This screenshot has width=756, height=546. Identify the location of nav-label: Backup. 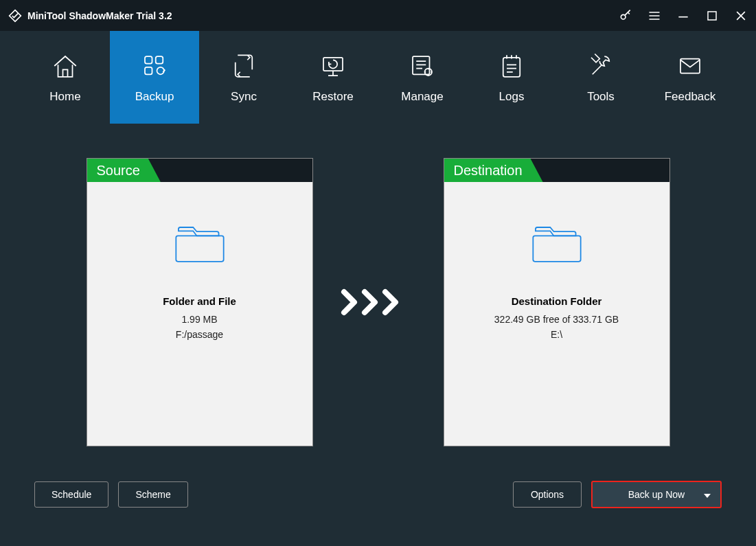
(155, 97).